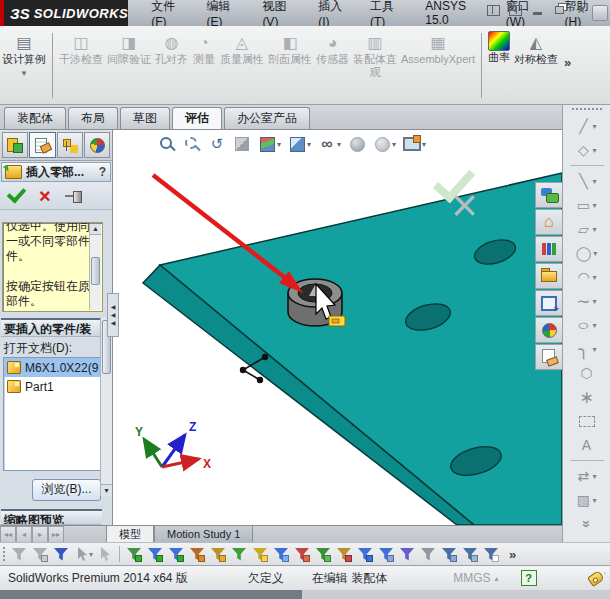  What do you see at coordinates (134, 554) in the screenshot?
I see `filter-vertices-icon` at bounding box center [134, 554].